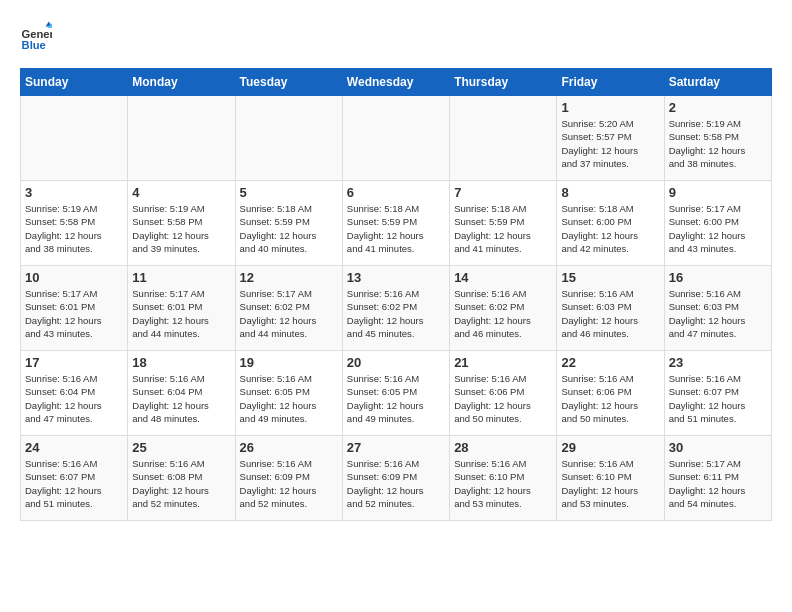 The width and height of the screenshot is (792, 612). I want to click on header-row: SundayMondayTuesdayWednesdayThursdayFrid…, so click(396, 82).